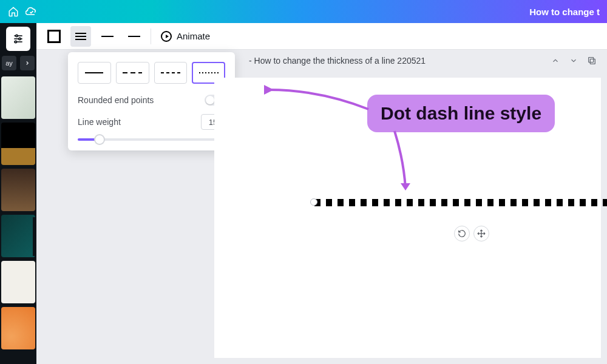 This screenshot has width=607, height=364. What do you see at coordinates (314, 202) in the screenshot?
I see `line-handle-left` at bounding box center [314, 202].